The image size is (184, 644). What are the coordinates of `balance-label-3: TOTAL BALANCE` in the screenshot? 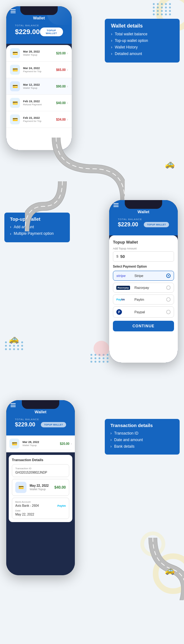 It's located at (41, 420).